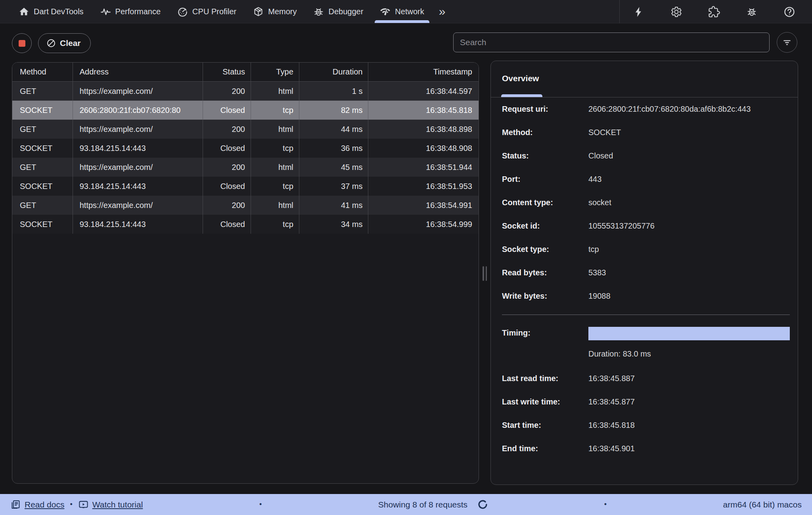  I want to click on panel-splitter-handle, so click(485, 273).